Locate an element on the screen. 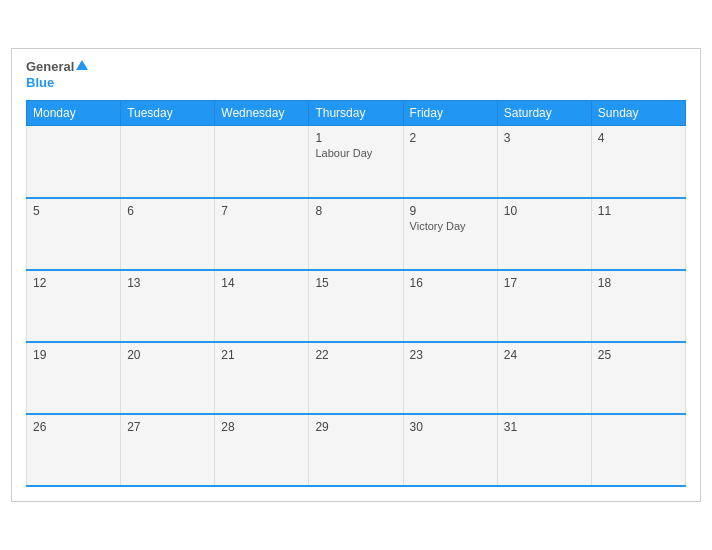 Image resolution: width=712 pixels, height=550 pixels. holiday-name: Labour Day is located at coordinates (356, 153).